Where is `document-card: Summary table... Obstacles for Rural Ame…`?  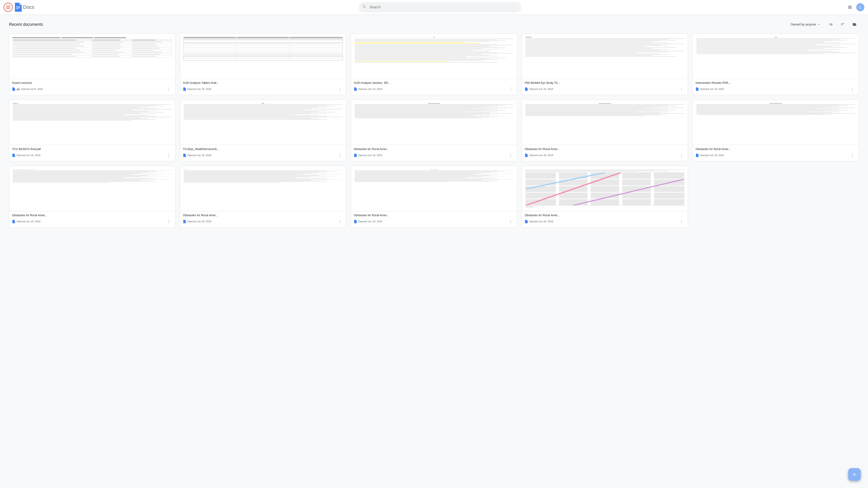
document-card: Summary table... Obstacles for Rural Ame… is located at coordinates (605, 197).